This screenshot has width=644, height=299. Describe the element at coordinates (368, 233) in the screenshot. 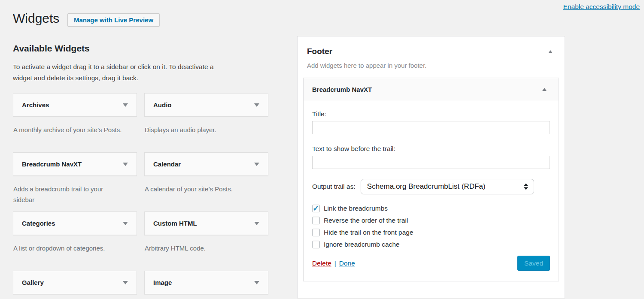

I see `checkbox-label: Hide the trail on the front page` at that location.